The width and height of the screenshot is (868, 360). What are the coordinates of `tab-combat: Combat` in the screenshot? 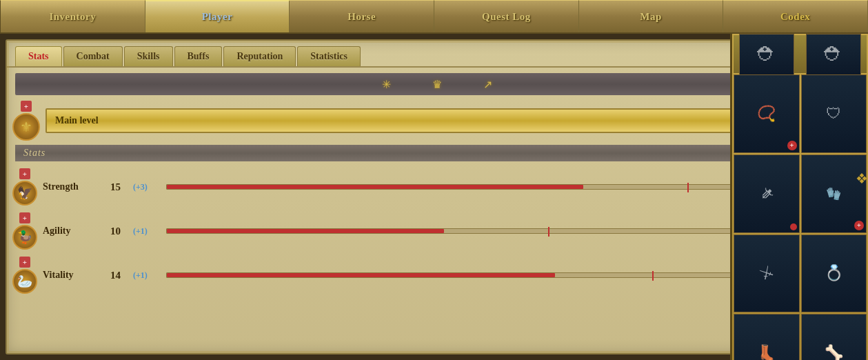 It's located at (93, 57).